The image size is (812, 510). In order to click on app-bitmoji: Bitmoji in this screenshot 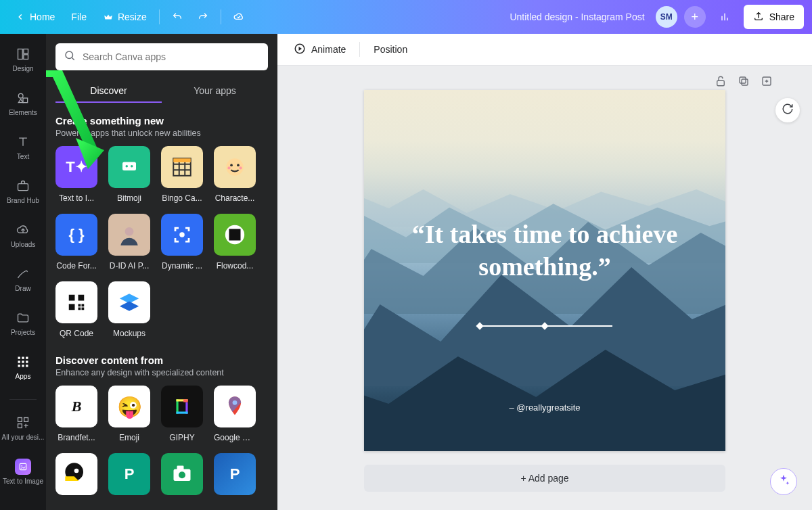, I will do `click(129, 175)`.